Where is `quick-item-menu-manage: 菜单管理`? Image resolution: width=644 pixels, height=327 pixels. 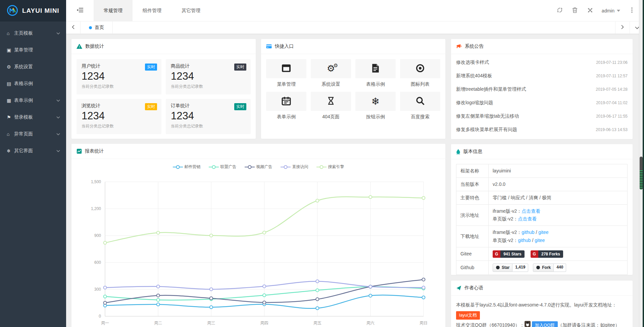 quick-item-menu-manage: 菜单管理 is located at coordinates (286, 75).